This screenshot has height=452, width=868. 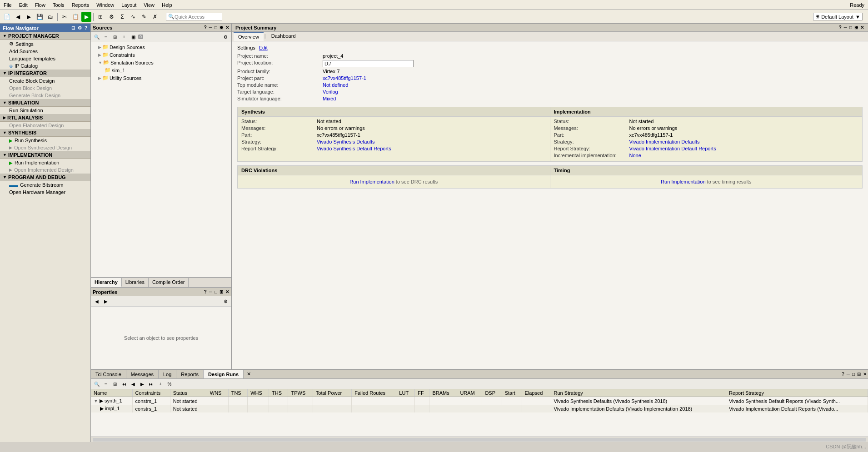 What do you see at coordinates (843, 374) in the screenshot?
I see `bottom-help-icon: ?` at bounding box center [843, 374].